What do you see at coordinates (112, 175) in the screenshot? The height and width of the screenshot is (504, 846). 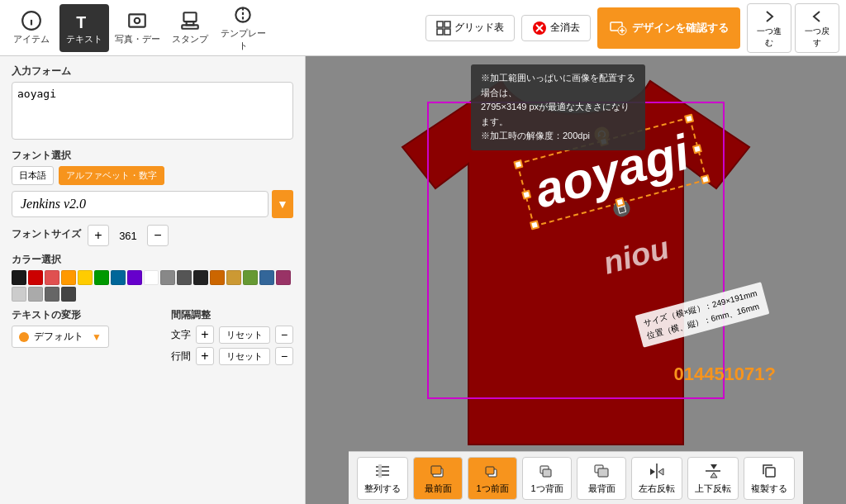 I see `lang-alpha-button: アルファベット・数字` at bounding box center [112, 175].